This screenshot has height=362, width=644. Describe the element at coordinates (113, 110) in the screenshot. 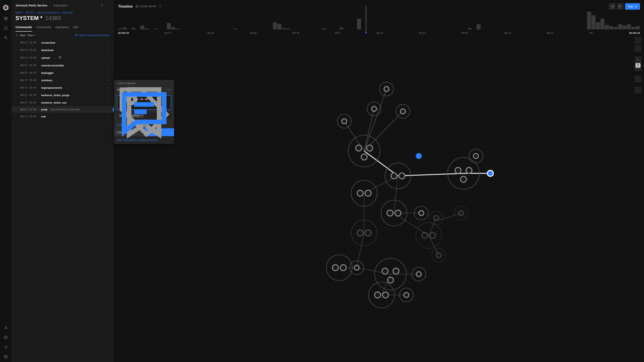

I see `active-comment-bubble-icon` at that location.